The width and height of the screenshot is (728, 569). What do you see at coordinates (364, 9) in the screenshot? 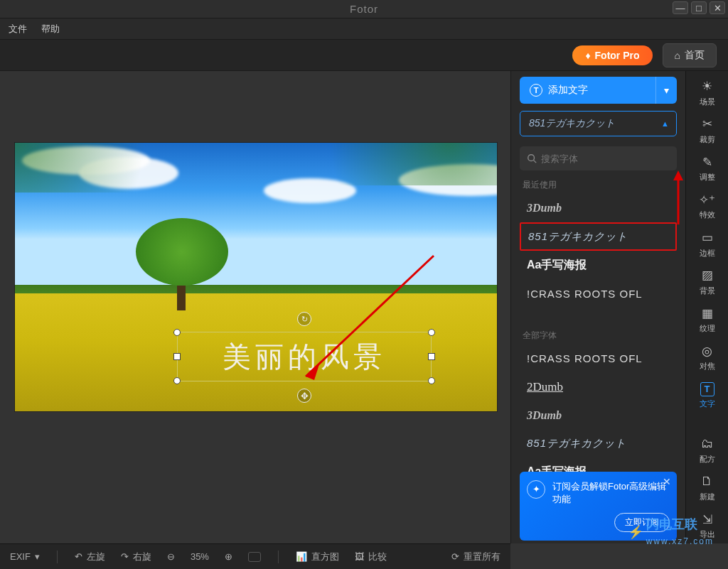
I see `titlebar: Fotor — □ ✕` at bounding box center [364, 9].